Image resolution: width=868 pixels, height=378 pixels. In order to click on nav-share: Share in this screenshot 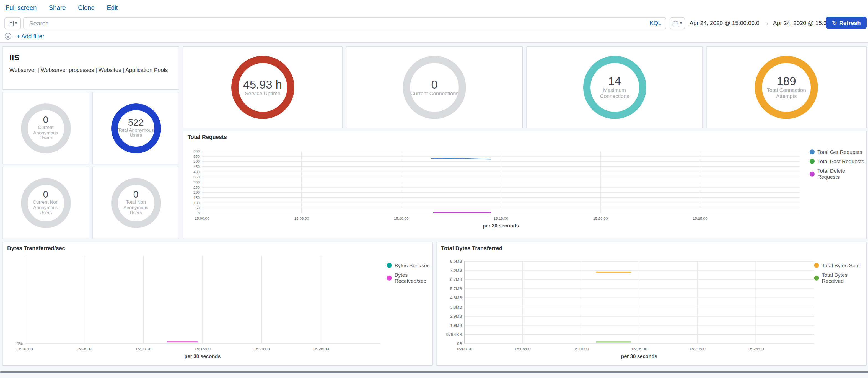, I will do `click(57, 8)`.